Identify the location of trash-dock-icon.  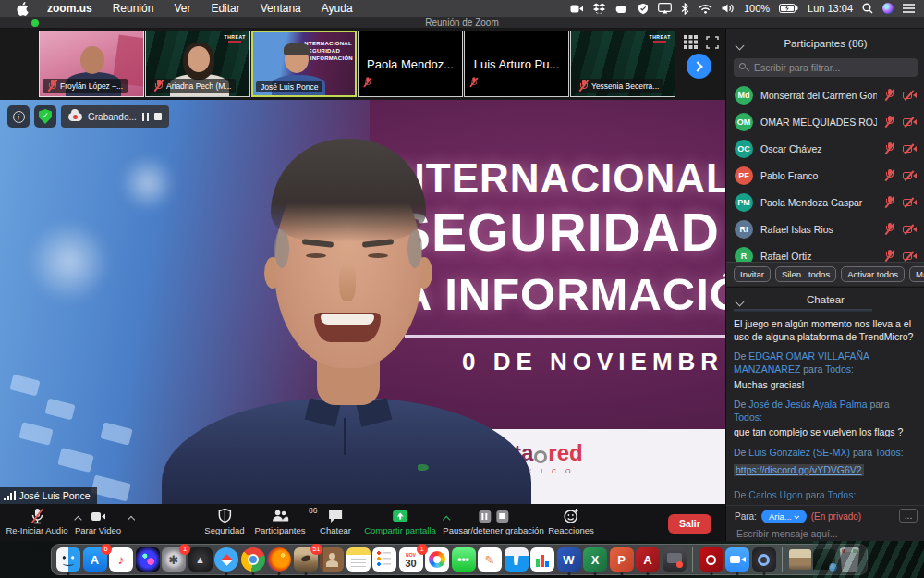
(850, 560).